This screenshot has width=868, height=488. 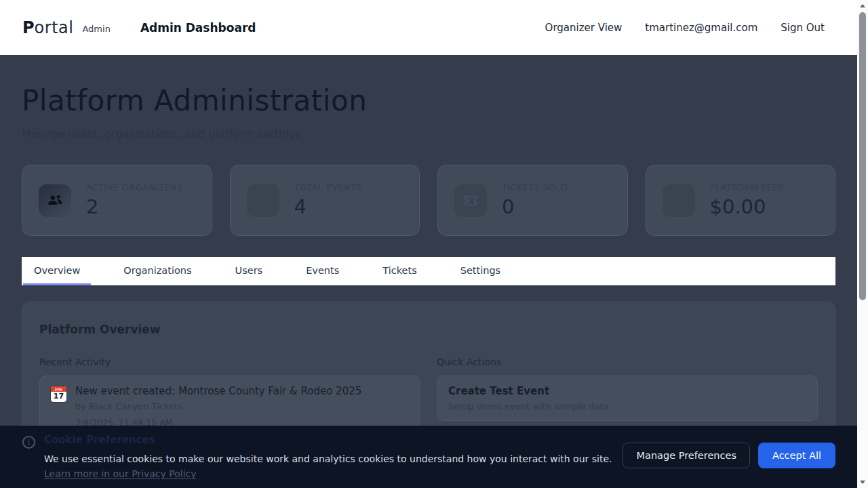 What do you see at coordinates (157, 271) in the screenshot?
I see `tab-organizations: Organizations` at bounding box center [157, 271].